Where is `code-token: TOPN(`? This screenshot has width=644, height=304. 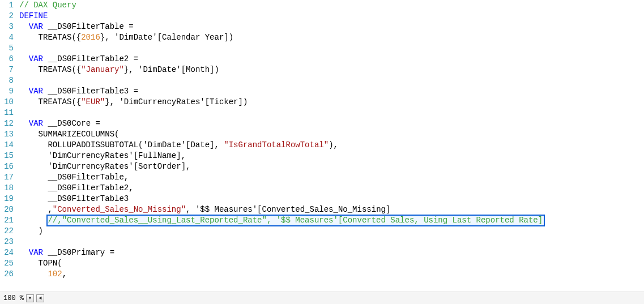 code-token: TOPN( is located at coordinates (41, 263).